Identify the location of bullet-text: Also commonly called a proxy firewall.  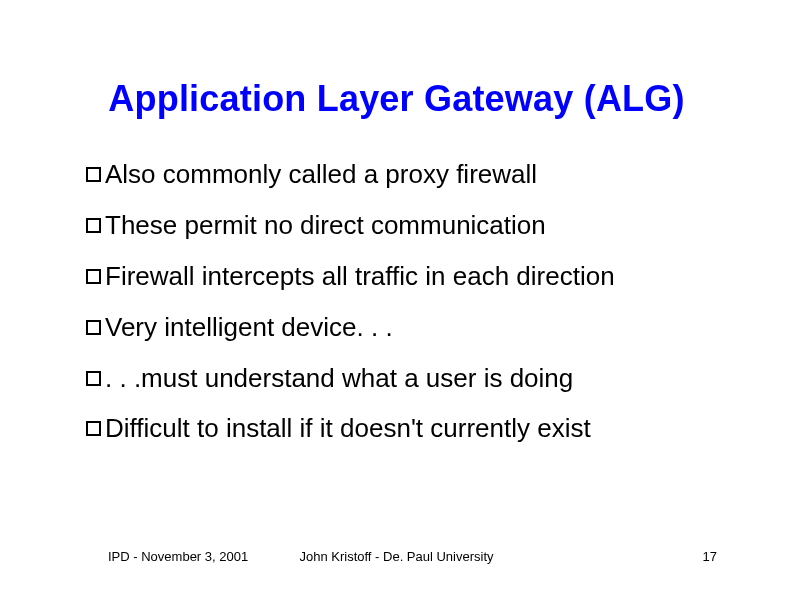
(419, 175).